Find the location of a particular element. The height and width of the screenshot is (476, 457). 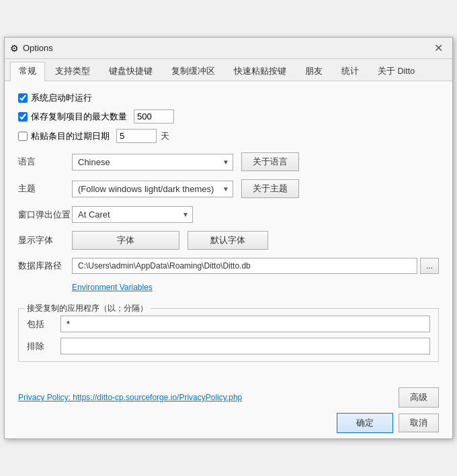

theme-select-wrapper: (Follow windows light/dark themes) Light… is located at coordinates (153, 189).